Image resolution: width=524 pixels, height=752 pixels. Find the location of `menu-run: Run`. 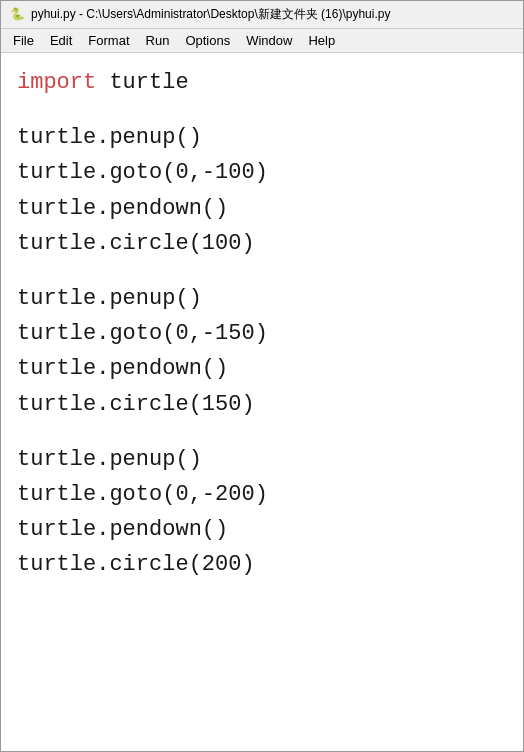

menu-run: Run is located at coordinates (158, 40).